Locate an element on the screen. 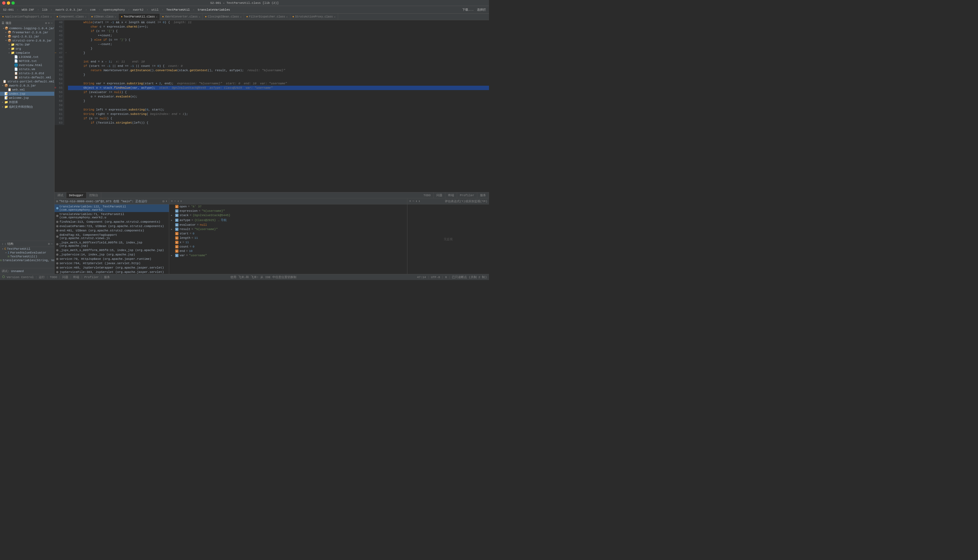 Image resolution: width=978 pixels, height=560 pixels. tree-item-xwork: ▾ 📦 xwork-2.0.3.jar is located at coordinates (27, 85).